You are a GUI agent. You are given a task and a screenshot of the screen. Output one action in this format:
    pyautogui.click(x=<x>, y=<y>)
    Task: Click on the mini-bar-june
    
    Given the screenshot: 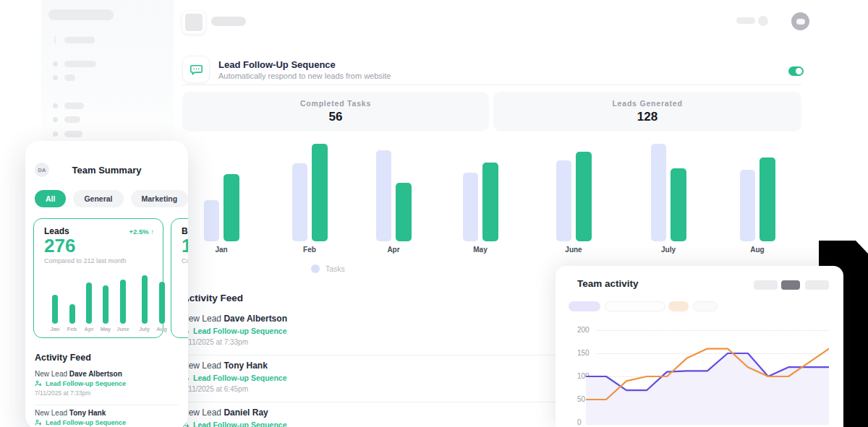 What is the action you would take?
    pyautogui.click(x=123, y=302)
    